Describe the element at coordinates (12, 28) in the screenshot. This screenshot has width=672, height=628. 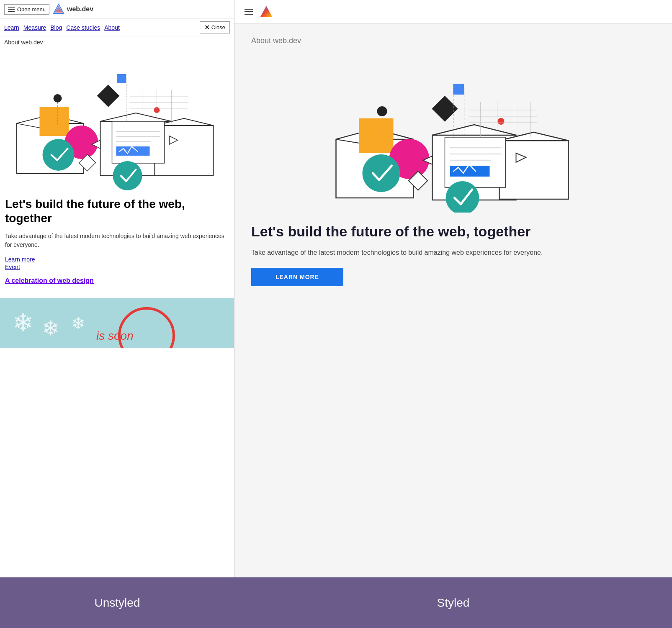
I see `nav-learn: Learn` at that location.